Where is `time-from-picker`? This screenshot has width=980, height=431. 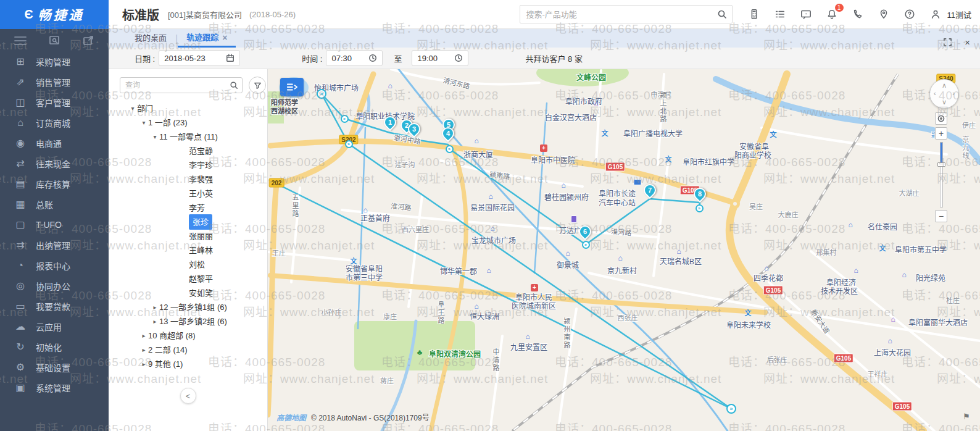
time-from-picker is located at coordinates (354, 58).